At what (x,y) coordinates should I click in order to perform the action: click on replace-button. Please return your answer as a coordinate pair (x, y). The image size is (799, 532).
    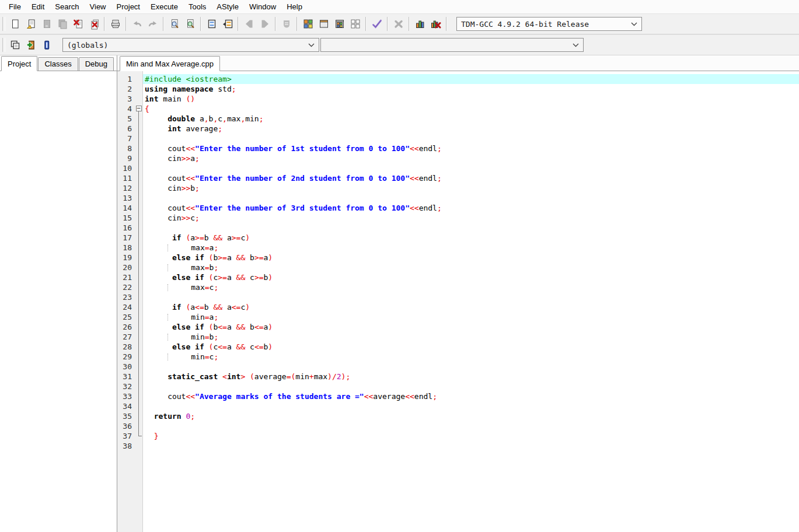
    Looking at the image, I should click on (190, 24).